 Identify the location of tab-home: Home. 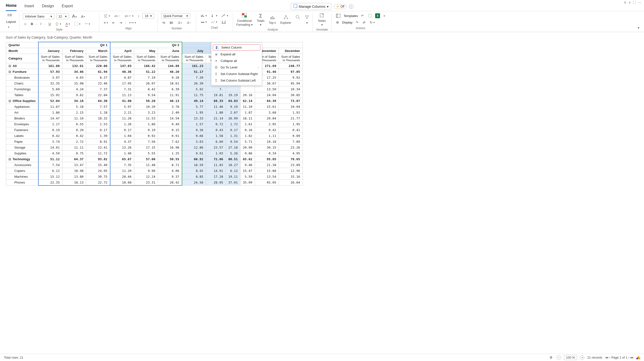
(11, 7).